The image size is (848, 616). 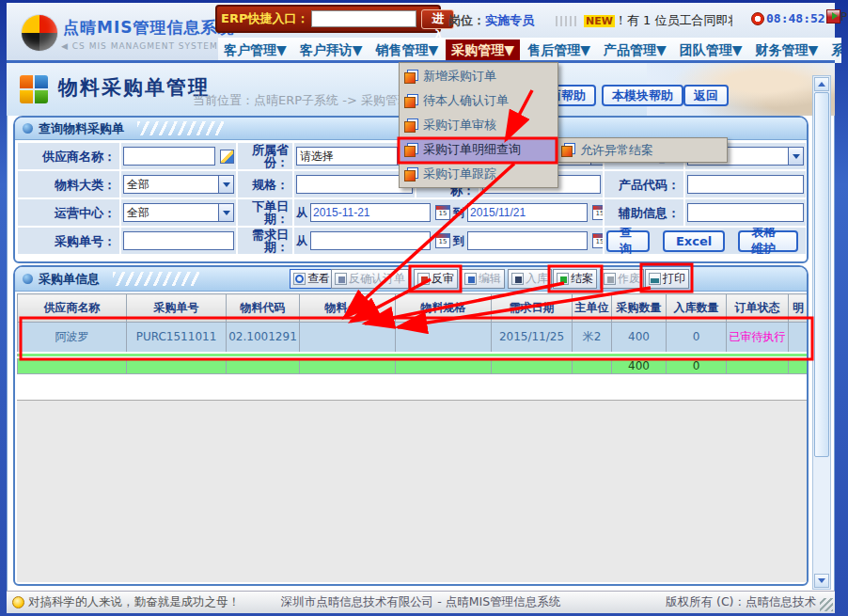 I want to click on op-center-select: 全部, so click(x=179, y=213).